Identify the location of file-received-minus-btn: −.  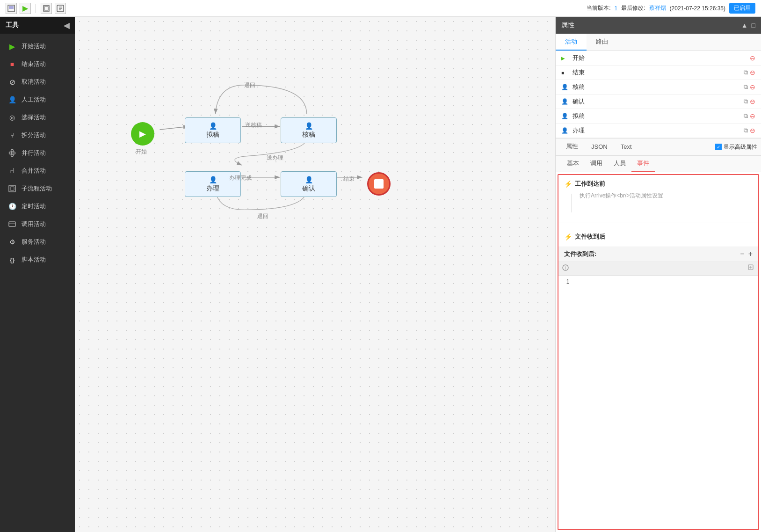
(742, 254).